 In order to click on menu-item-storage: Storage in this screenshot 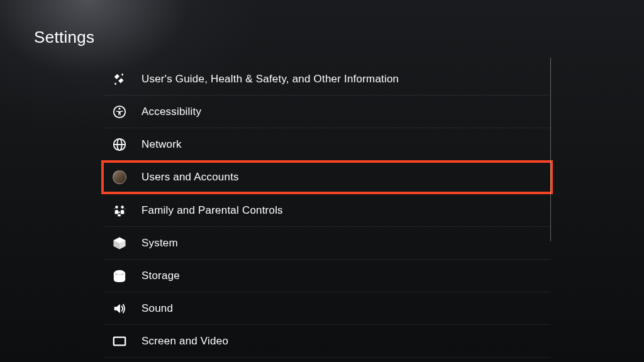, I will do `click(327, 276)`.